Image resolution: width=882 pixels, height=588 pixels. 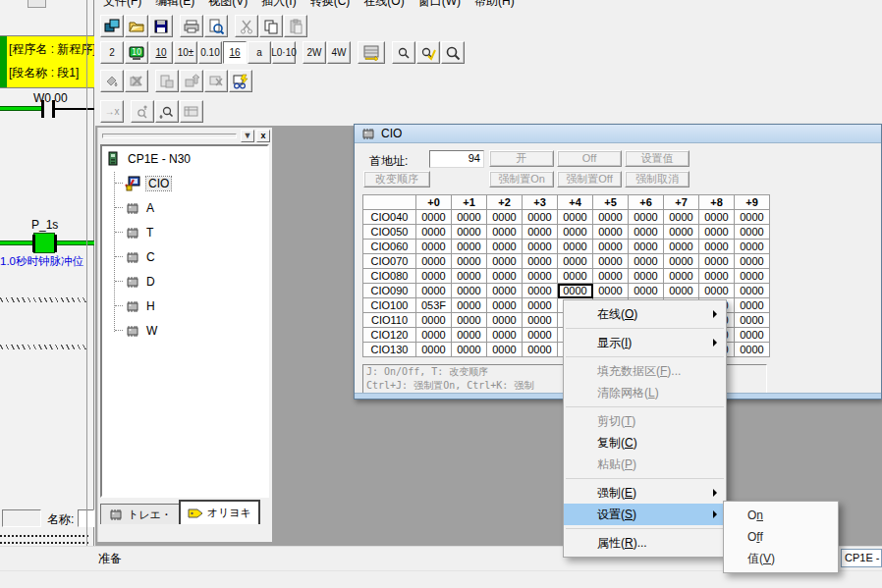 What do you see at coordinates (210, 53) in the screenshot?
I see `float-format-button: 0.10` at bounding box center [210, 53].